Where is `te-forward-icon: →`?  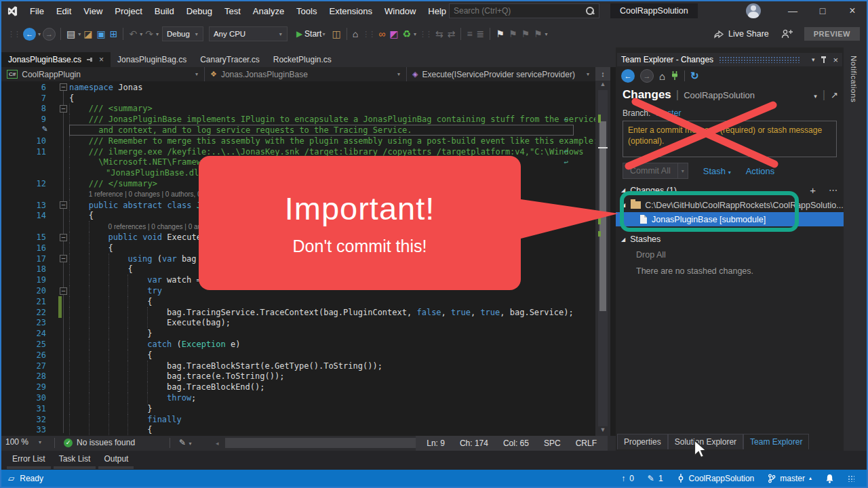 te-forward-icon: → is located at coordinates (647, 76).